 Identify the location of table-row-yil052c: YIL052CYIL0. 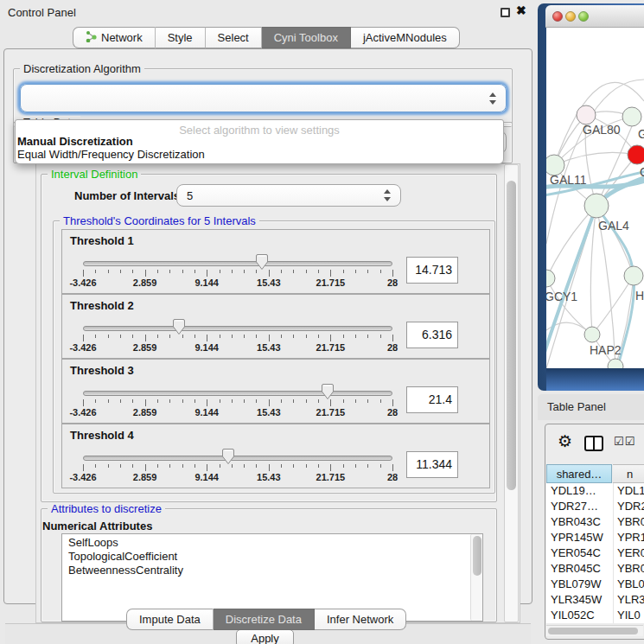
(595, 615).